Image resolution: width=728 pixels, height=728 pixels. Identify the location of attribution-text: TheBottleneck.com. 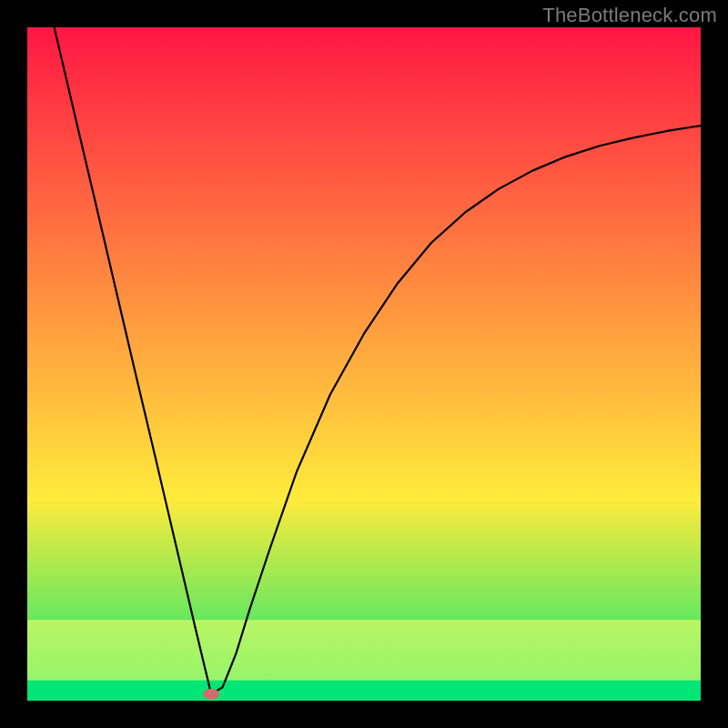
(630, 15).